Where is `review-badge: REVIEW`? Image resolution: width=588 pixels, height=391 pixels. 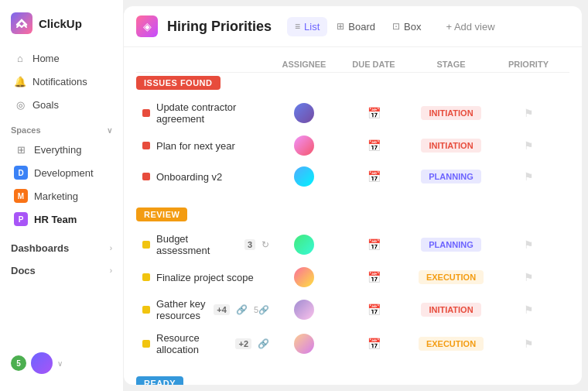 review-badge: REVIEW is located at coordinates (162, 214).